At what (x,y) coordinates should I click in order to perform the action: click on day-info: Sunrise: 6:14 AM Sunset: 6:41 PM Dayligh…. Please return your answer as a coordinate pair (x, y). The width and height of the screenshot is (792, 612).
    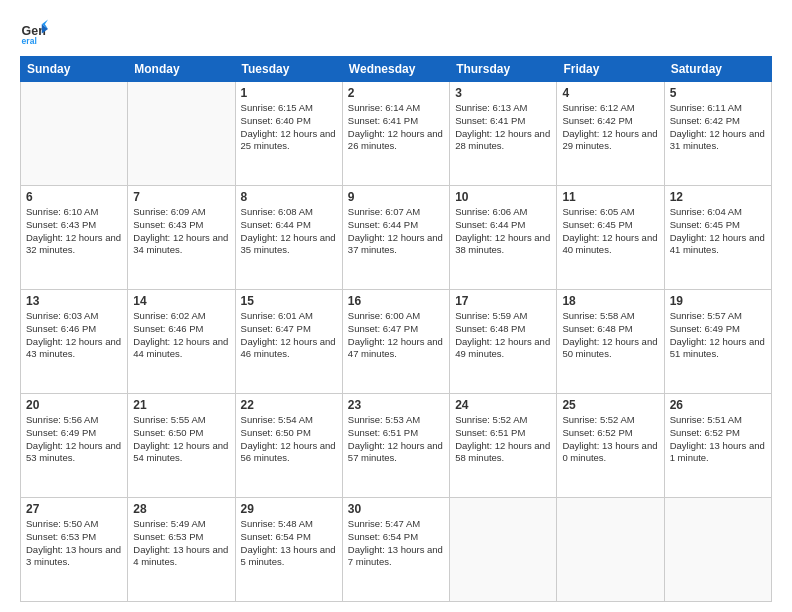
    Looking at the image, I should click on (396, 128).